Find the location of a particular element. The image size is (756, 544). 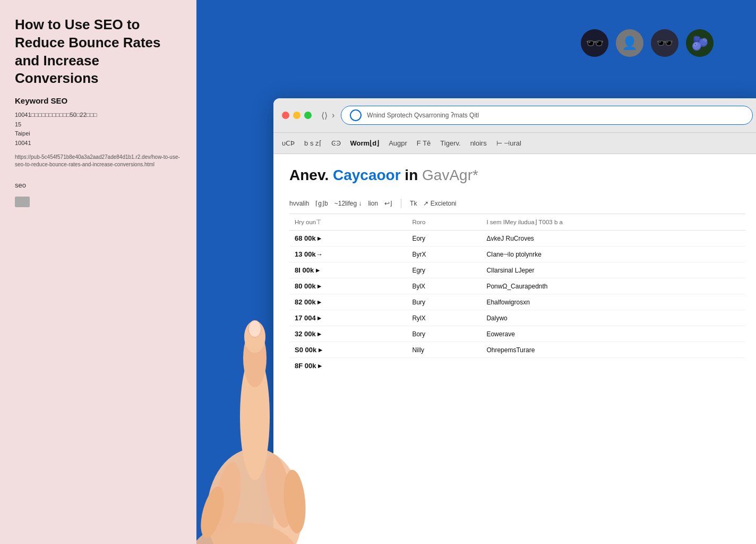

table-row: 13 00k→ ByrΧ CIane⊣lo ptolynrke is located at coordinates (517, 254).